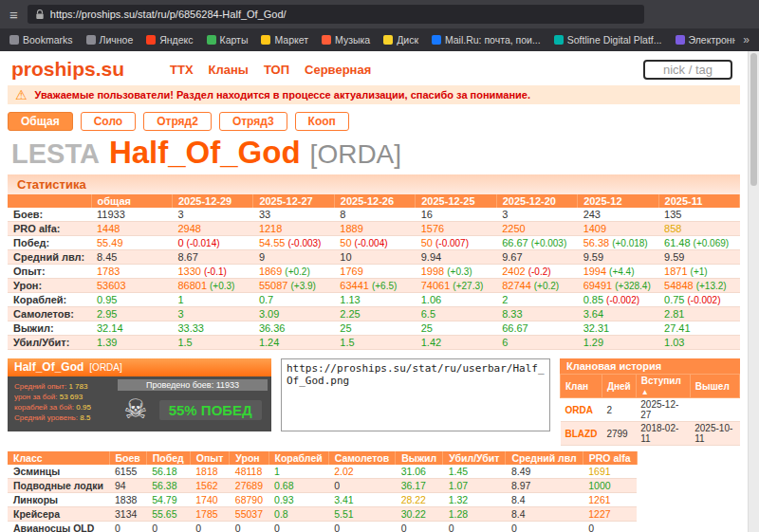  What do you see at coordinates (131, 243) in the screenshot?
I see `stat-cell: 55.49` at bounding box center [131, 243].